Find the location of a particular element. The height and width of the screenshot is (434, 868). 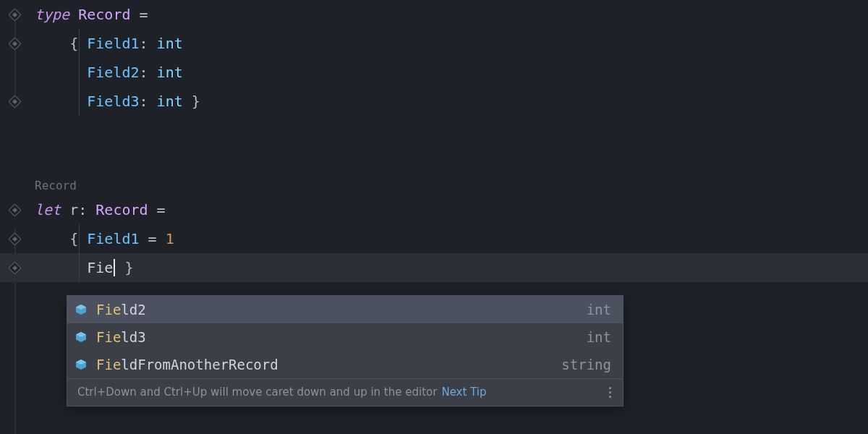

completion-item: FieldFromAnotherRecord string is located at coordinates (345, 365).